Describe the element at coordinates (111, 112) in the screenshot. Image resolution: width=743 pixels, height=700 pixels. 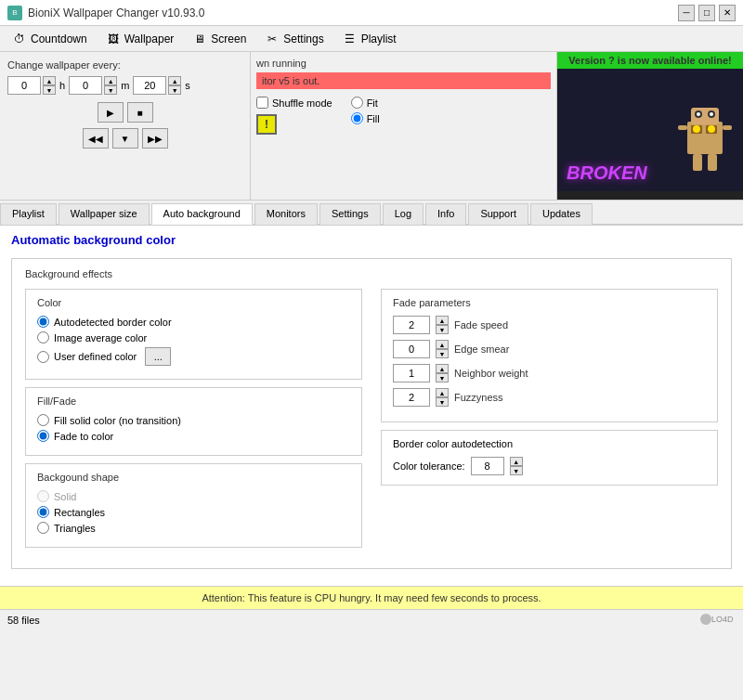
I see `play-button: ▶` at that location.